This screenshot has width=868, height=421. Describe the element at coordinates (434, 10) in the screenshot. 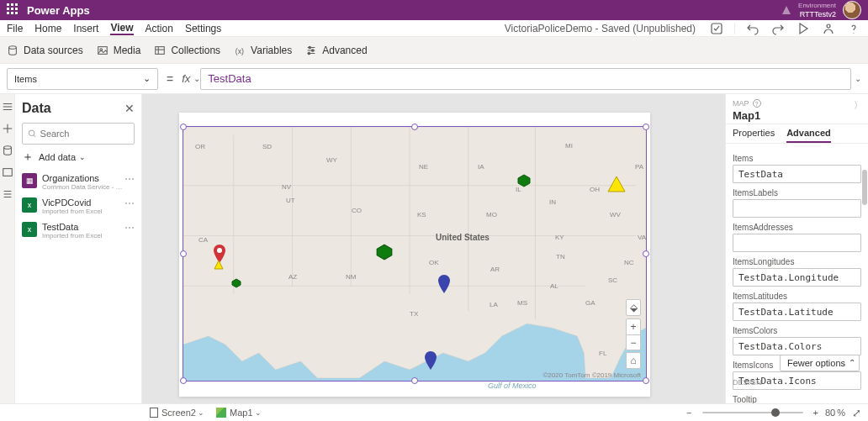

I see `titlebar: Power Apps Environment RTTTestv2` at that location.